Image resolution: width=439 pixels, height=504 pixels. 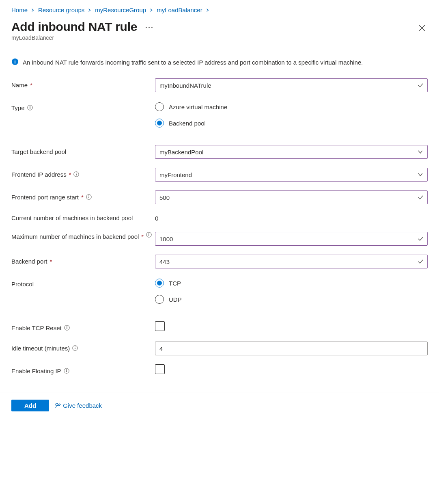 What do you see at coordinates (19, 85) in the screenshot?
I see `name-label: Name` at bounding box center [19, 85].